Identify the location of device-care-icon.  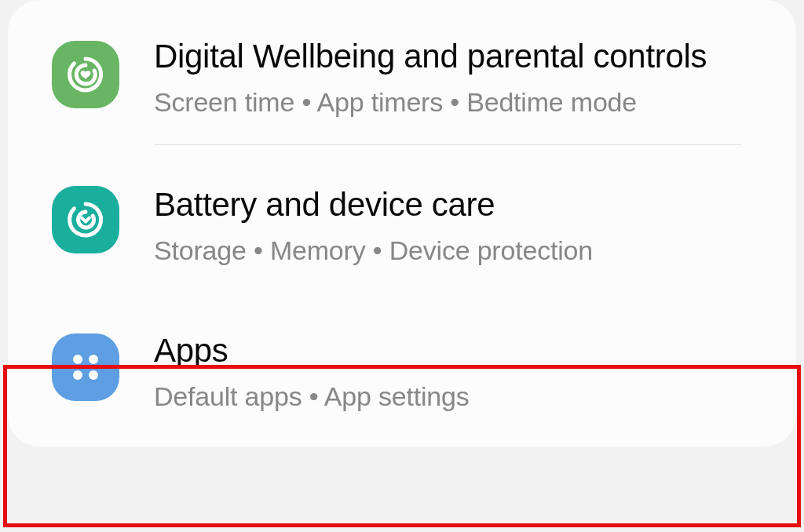
(86, 220).